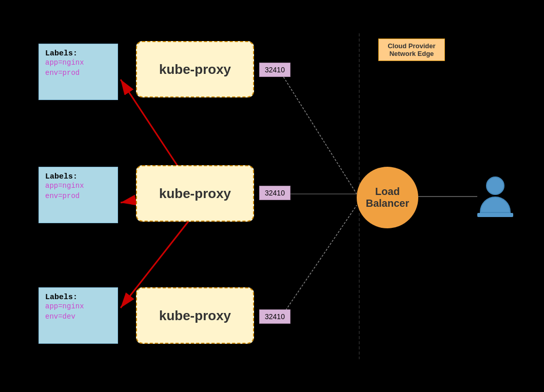 The width and height of the screenshot is (544, 392). What do you see at coordinates (275, 193) in the screenshot?
I see `port-badge-2: 32410` at bounding box center [275, 193].